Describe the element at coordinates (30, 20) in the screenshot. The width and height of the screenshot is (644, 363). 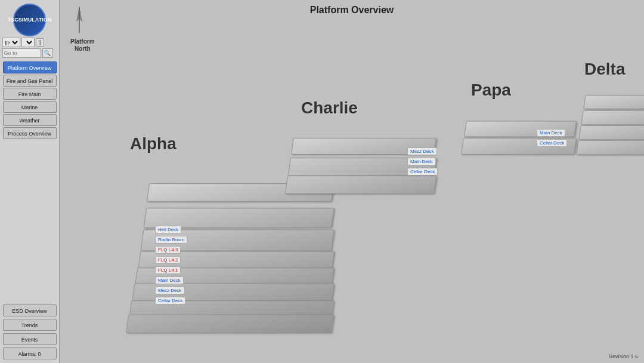
I see `app-logo: TSC SIMULATION` at that location.